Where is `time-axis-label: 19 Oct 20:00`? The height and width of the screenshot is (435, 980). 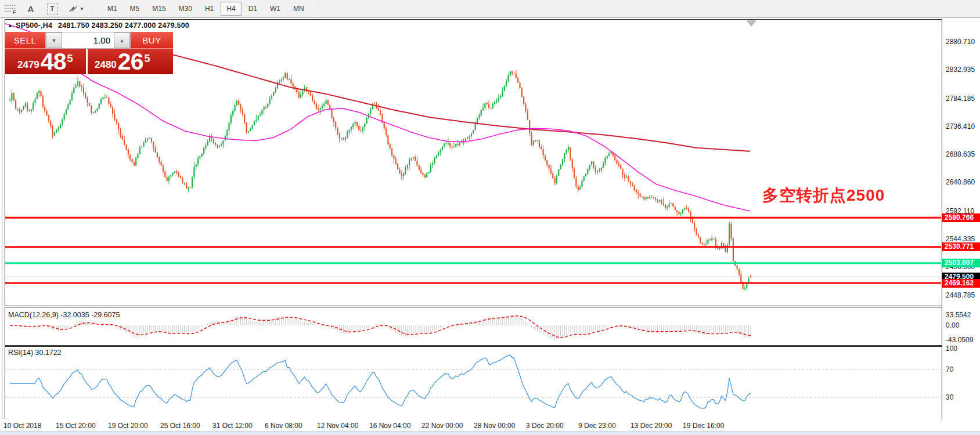
time-axis-label: 19 Oct 20:00 is located at coordinates (128, 426).